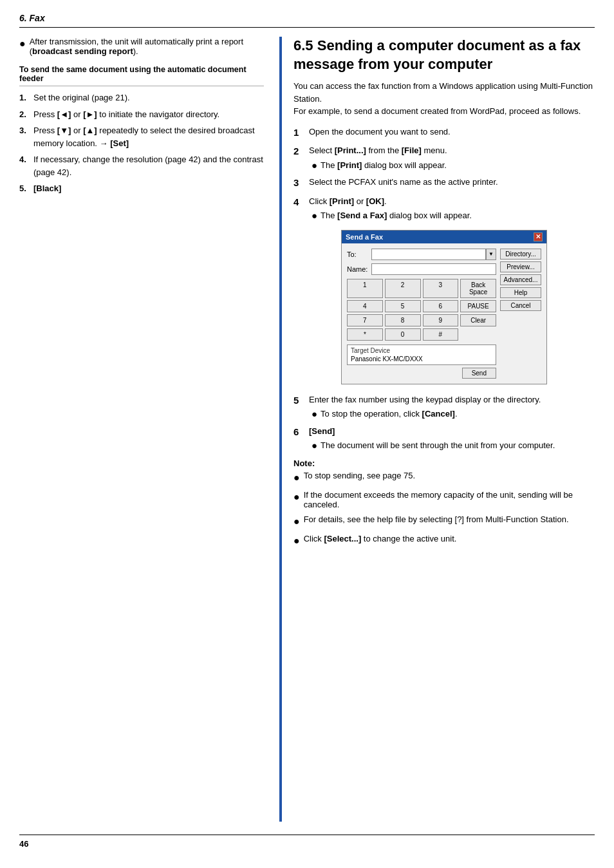  I want to click on send-btn-row: Send, so click(422, 373).